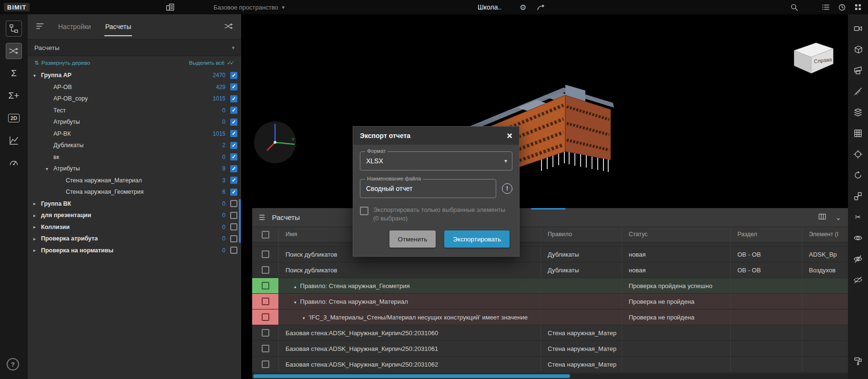  I want to click on building-icon, so click(170, 7).